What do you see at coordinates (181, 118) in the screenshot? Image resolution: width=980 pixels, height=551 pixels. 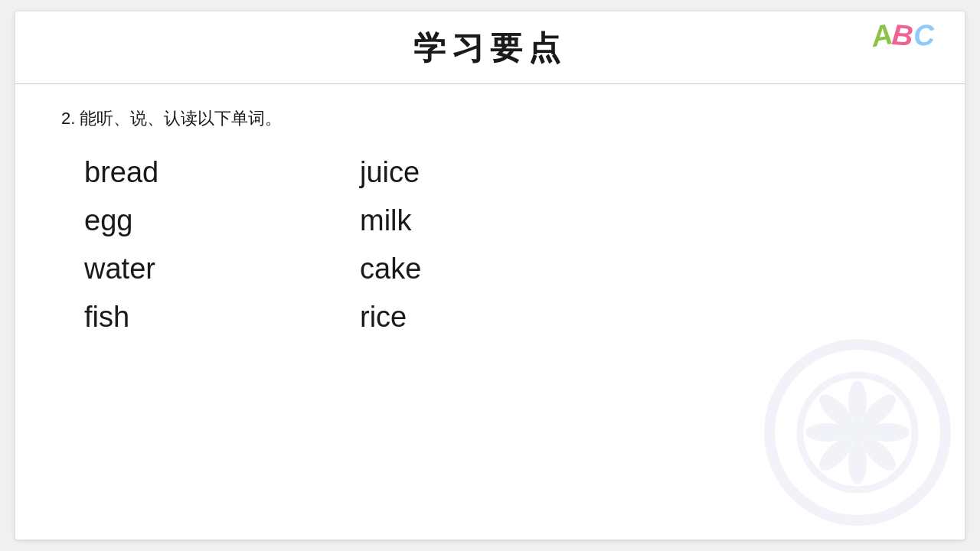 I see `instruction-text: 能听、说、认读以下单词。` at bounding box center [181, 118].